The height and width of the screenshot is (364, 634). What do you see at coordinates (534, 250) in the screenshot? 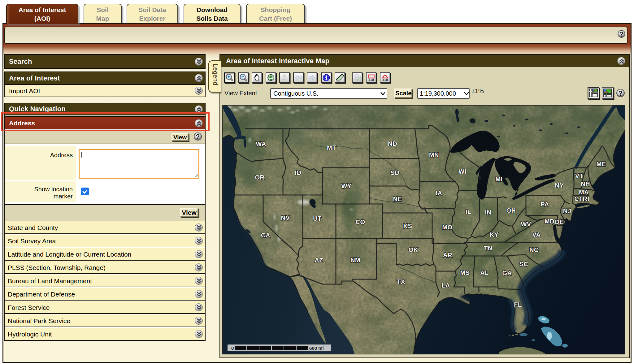
I see `svg-text: NC` at bounding box center [534, 250].